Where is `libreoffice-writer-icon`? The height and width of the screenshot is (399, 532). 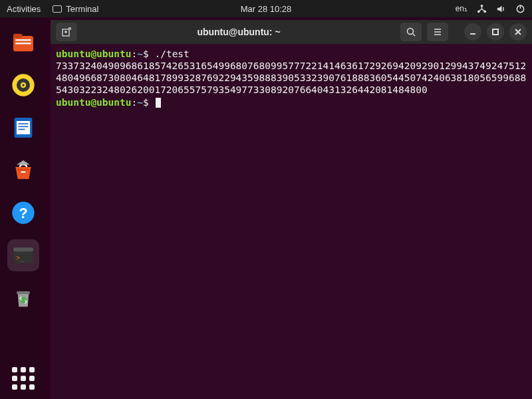
libreoffice-writer-icon is located at coordinates (23, 128).